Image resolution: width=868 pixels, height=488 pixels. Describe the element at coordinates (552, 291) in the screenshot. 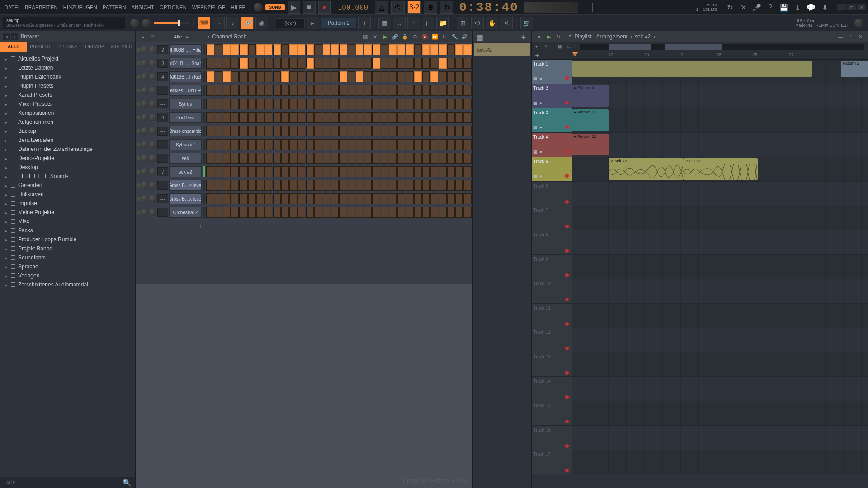

I see `track-header: Track 10` at that location.